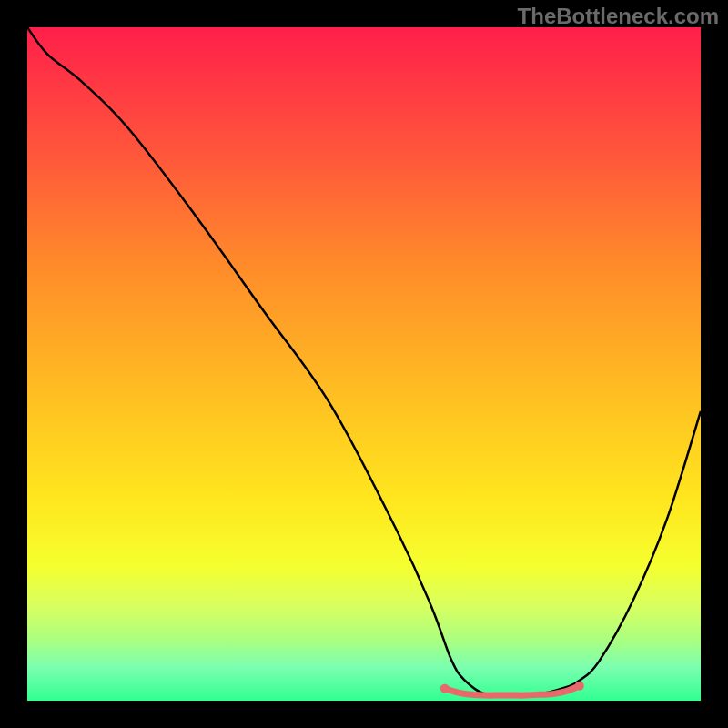 The height and width of the screenshot is (728, 728). I want to click on watermark-text: TheBottleneck.com, so click(619, 16).